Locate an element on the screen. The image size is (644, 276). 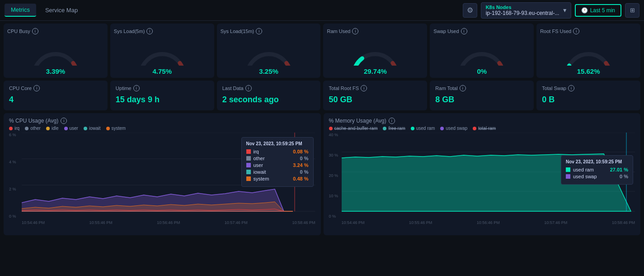
legend-item: system is located at coordinates (116, 128).